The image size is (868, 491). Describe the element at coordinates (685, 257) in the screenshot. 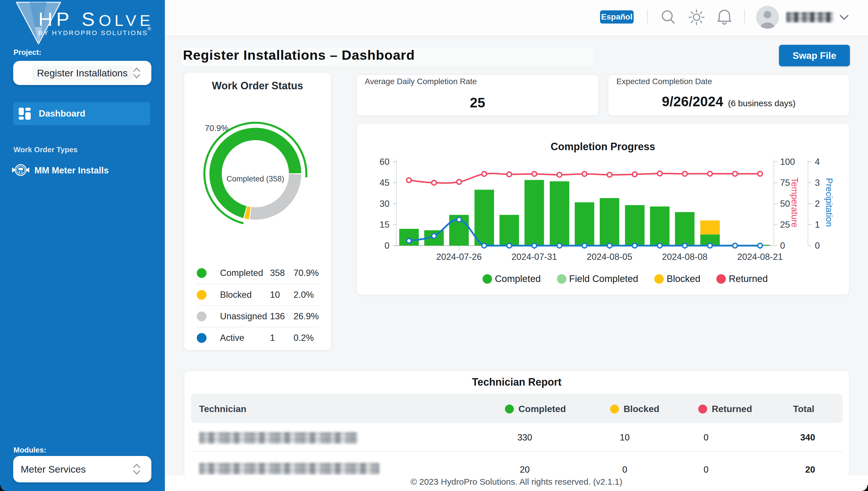

I see `svg-text: 2024-08-08` at that location.